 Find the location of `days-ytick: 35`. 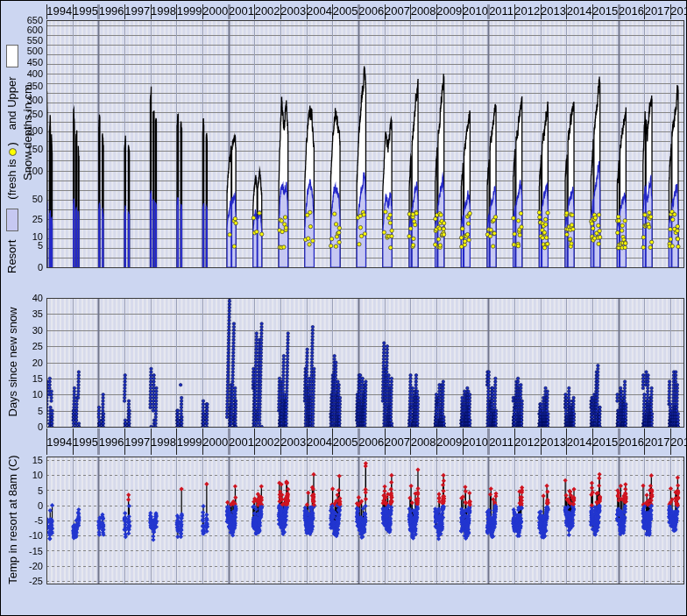

days-ytick: 35 is located at coordinates (28, 314).